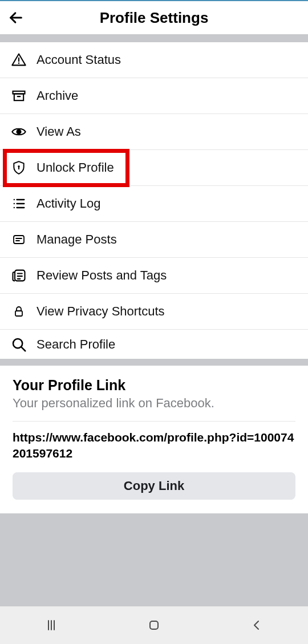 The width and height of the screenshot is (308, 644). What do you see at coordinates (154, 446) in the screenshot?
I see `profile-url-text: https://www.facebook.com/profile.php?id=…` at bounding box center [154, 446].